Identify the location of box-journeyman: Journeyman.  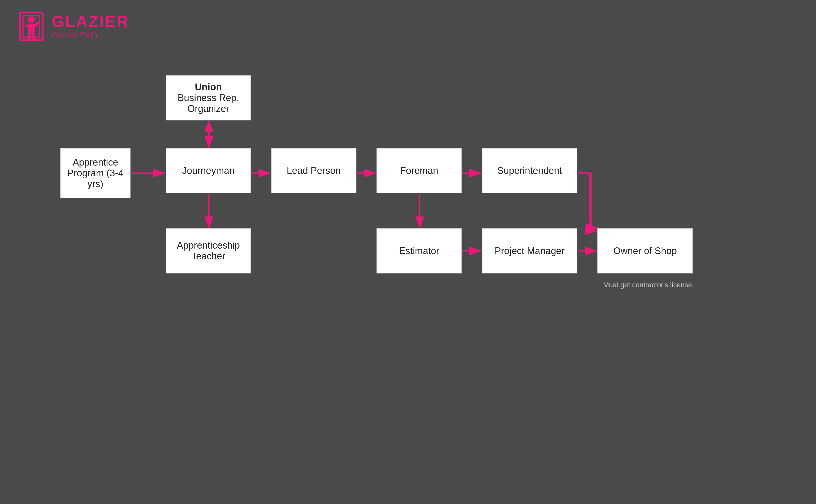
(208, 171).